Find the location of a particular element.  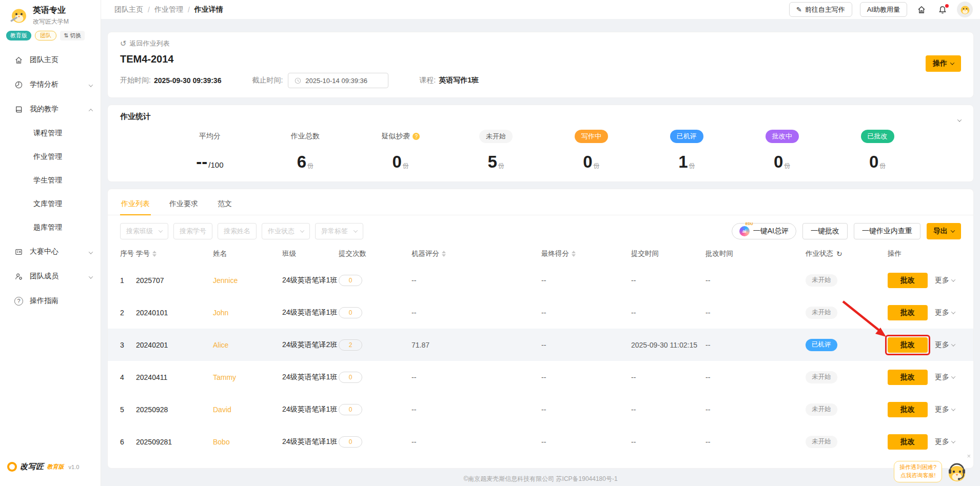

stat-item: 疑似抄袭 ? 0份 is located at coordinates (401, 150).